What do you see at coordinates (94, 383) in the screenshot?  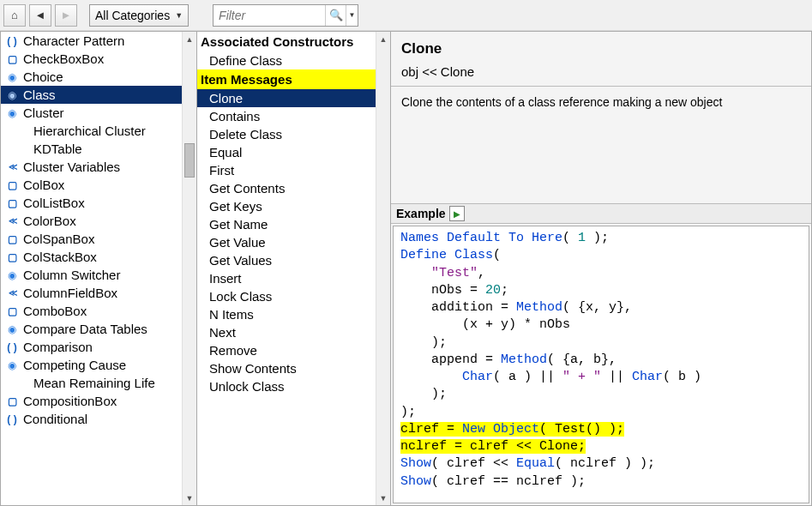 I see `category-item-label: Mean Remaining Life` at bounding box center [94, 383].